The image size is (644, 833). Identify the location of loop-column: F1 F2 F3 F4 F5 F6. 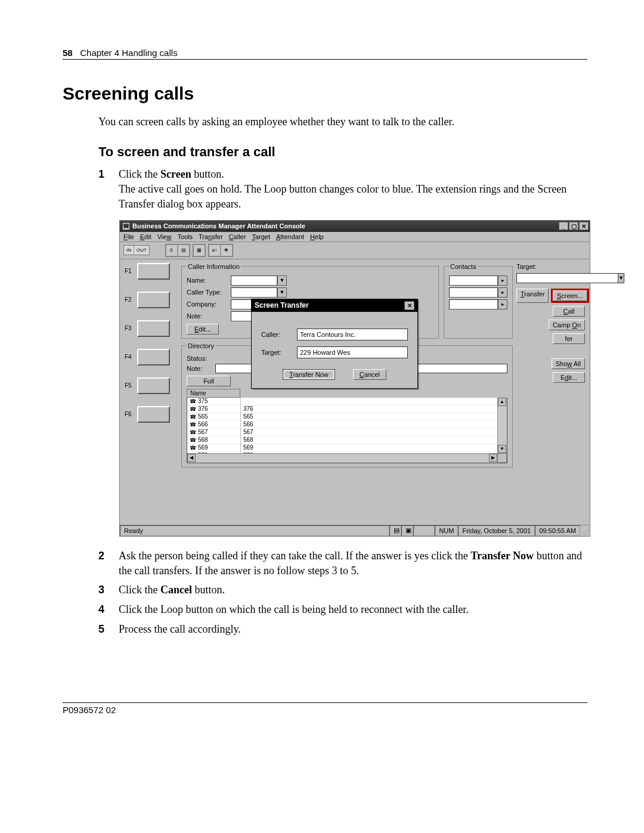
(153, 367).